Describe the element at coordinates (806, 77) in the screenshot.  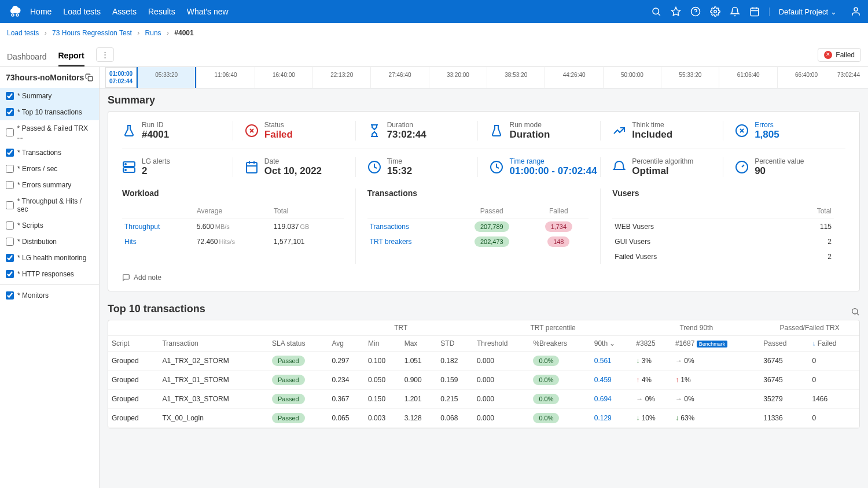
I see `timeline-tick: 66:40:00` at that location.